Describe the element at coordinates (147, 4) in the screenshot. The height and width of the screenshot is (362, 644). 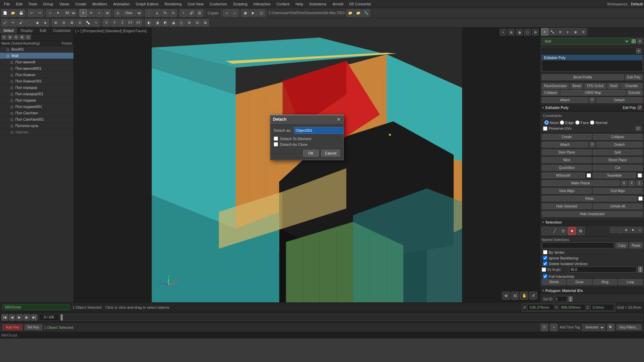
I see `menu-graph-editors: Graph Editors` at that location.